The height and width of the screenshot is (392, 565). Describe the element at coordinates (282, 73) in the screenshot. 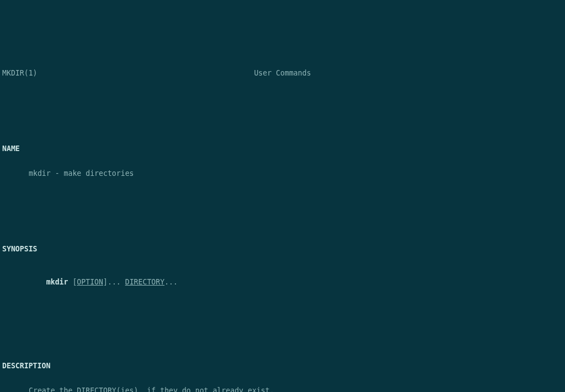

I see `man-header-center: User Commands` at that location.